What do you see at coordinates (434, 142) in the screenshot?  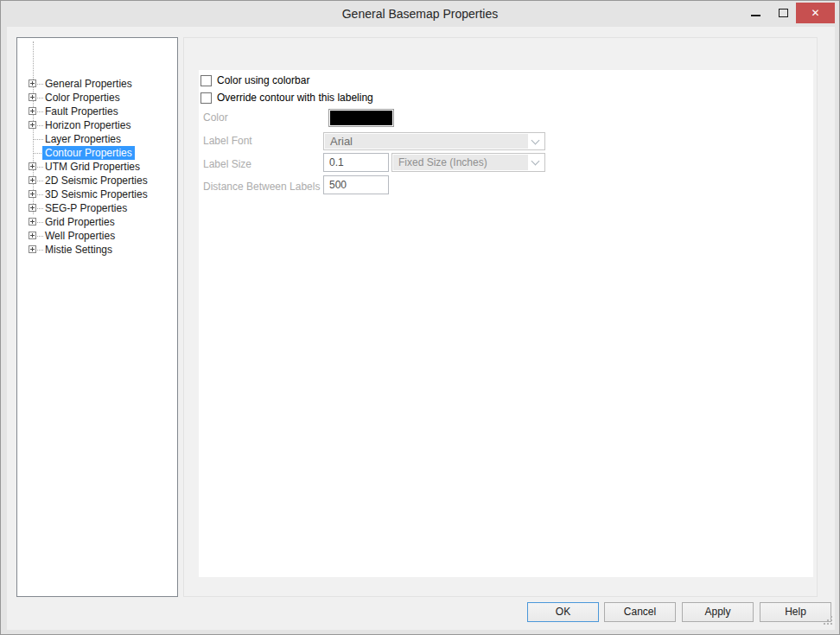 I see `label-font-dropdown: Arial` at bounding box center [434, 142].